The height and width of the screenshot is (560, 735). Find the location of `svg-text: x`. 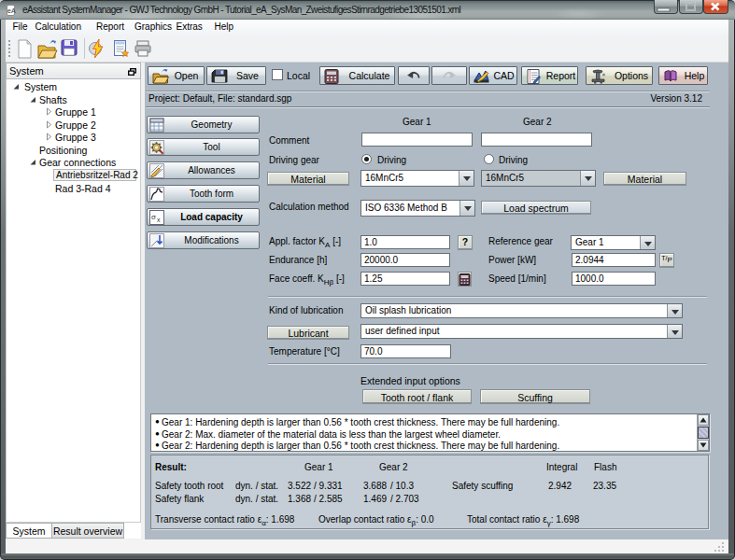

svg-text: x is located at coordinates (159, 220).